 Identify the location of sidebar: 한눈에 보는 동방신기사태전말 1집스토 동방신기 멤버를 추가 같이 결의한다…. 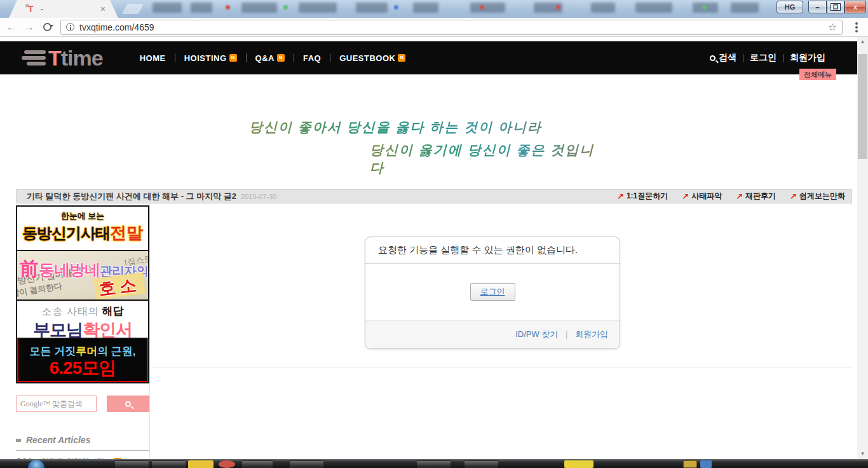
(83, 331).